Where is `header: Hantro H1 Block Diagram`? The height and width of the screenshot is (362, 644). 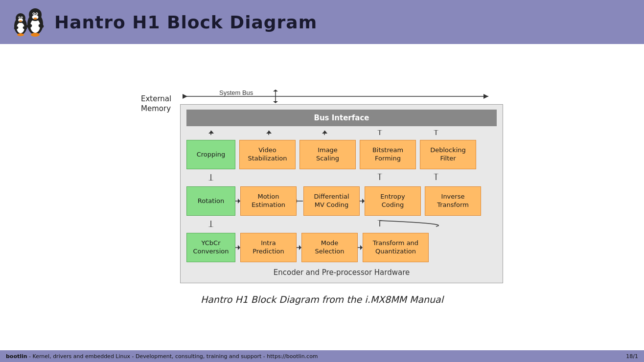 header: Hantro H1 Block Diagram is located at coordinates (322, 22).